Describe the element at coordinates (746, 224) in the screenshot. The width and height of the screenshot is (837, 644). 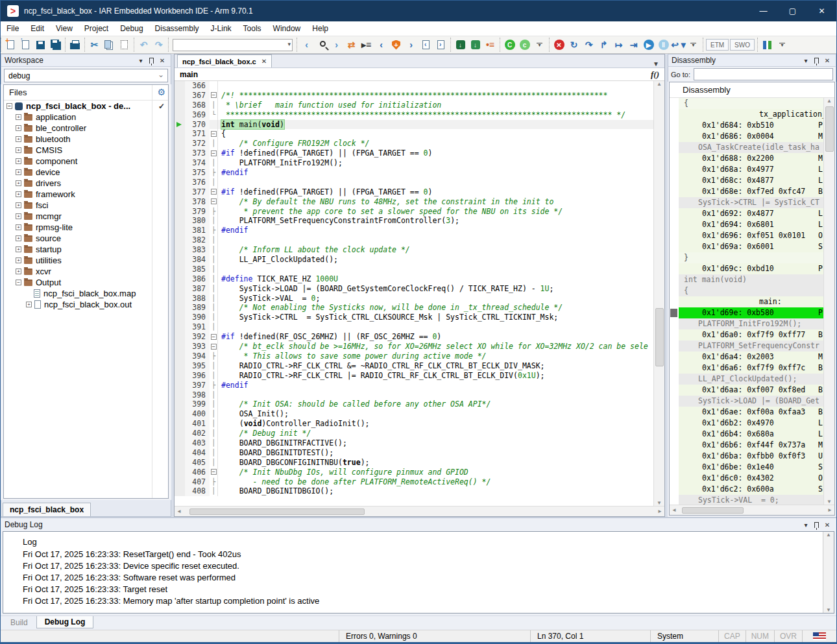
I see `disassembly-instruction-row: 0x1'd694: 0x6801L` at that location.